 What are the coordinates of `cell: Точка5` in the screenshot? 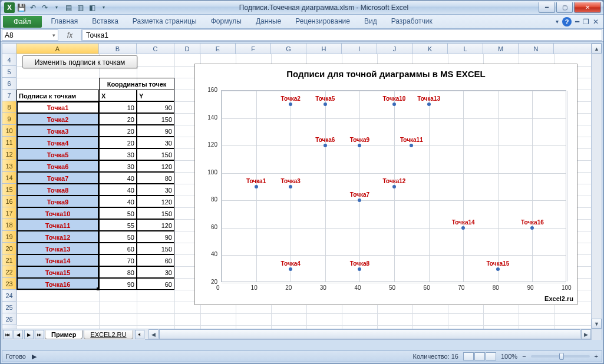 It's located at (58, 154).